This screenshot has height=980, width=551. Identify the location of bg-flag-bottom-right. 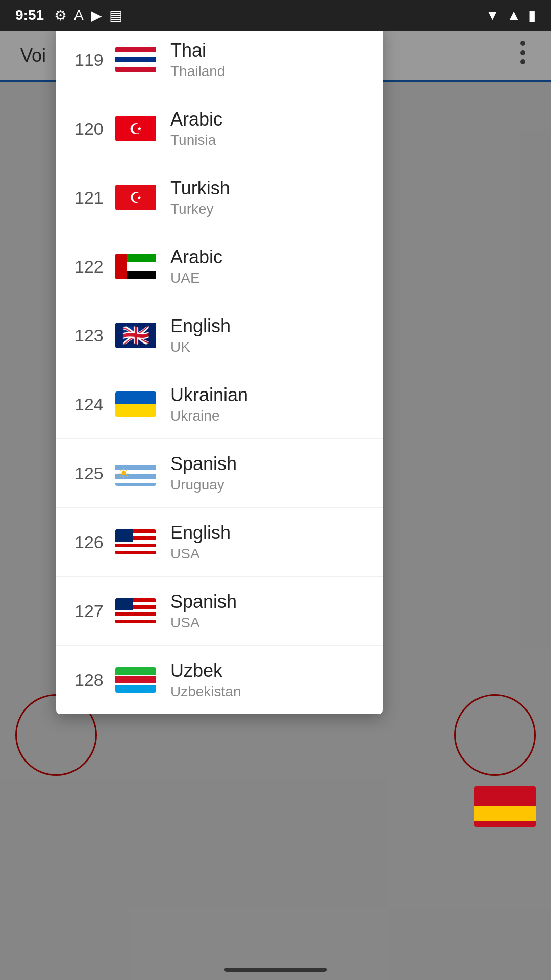
(505, 806).